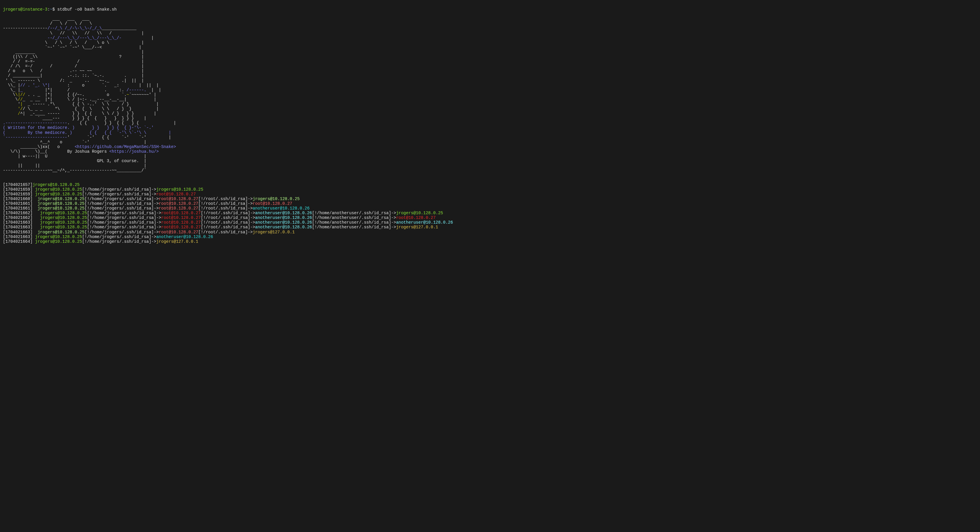 This screenshot has height=532, width=980. Describe the element at coordinates (54, 10) in the screenshot. I see `prompt-dollar: $` at that location.